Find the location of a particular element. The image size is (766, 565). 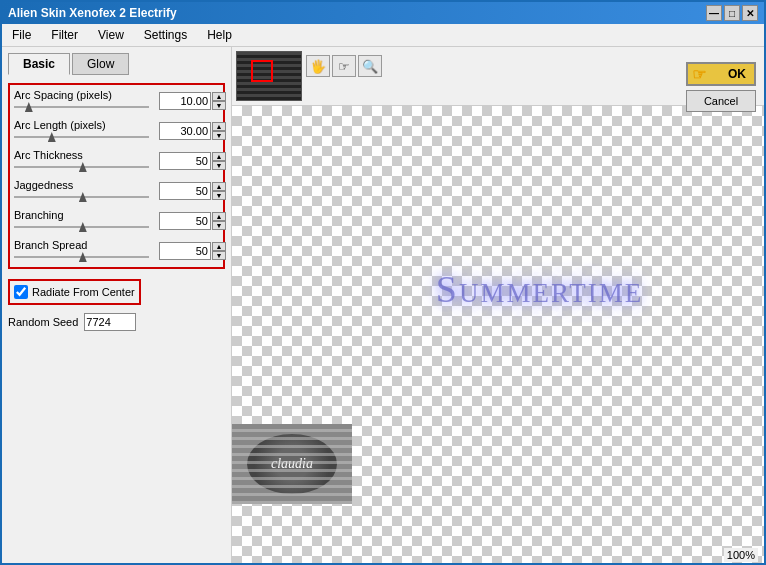

arc-spacing-up: ▲ is located at coordinates (219, 96).